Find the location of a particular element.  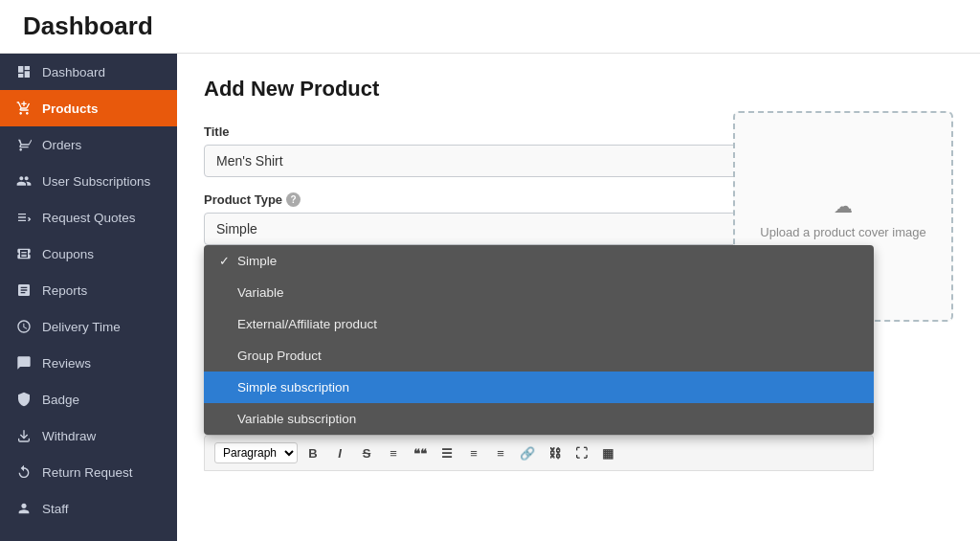

sidebar-item-label: Reports is located at coordinates (65, 291).